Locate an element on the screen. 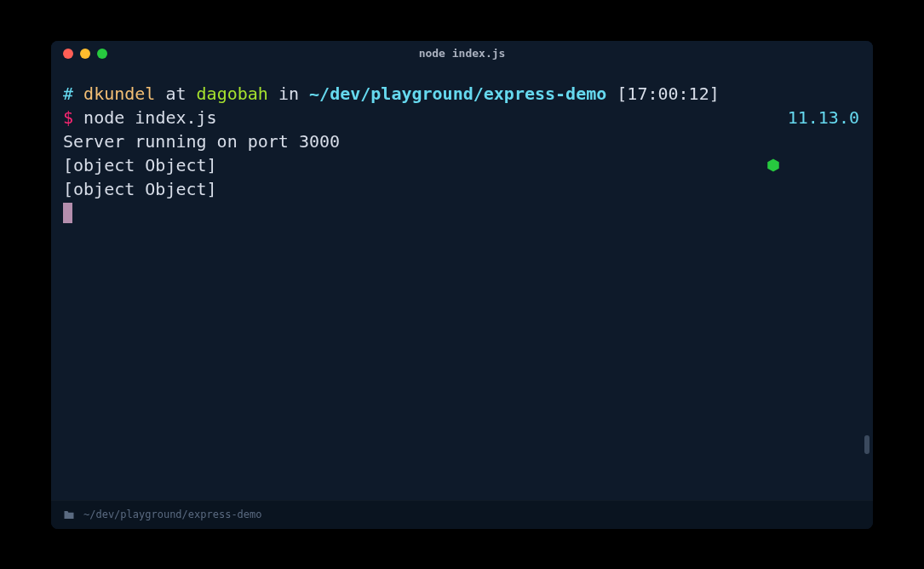 The height and width of the screenshot is (569, 924). prompt-in: in is located at coordinates (289, 94).